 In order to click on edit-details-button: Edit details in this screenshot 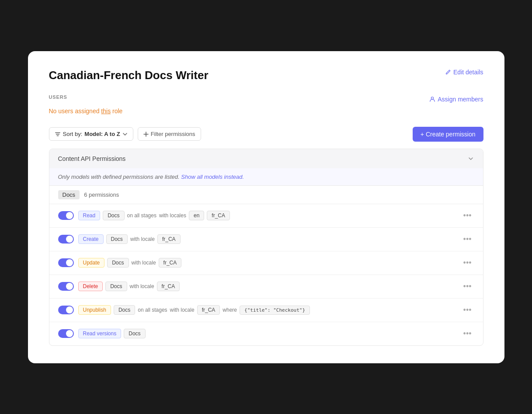, I will do `click(464, 72)`.